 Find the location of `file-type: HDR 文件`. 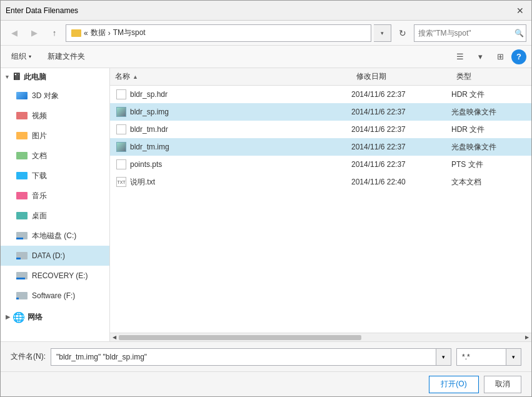

file-type: HDR 文件 is located at coordinates (489, 95).